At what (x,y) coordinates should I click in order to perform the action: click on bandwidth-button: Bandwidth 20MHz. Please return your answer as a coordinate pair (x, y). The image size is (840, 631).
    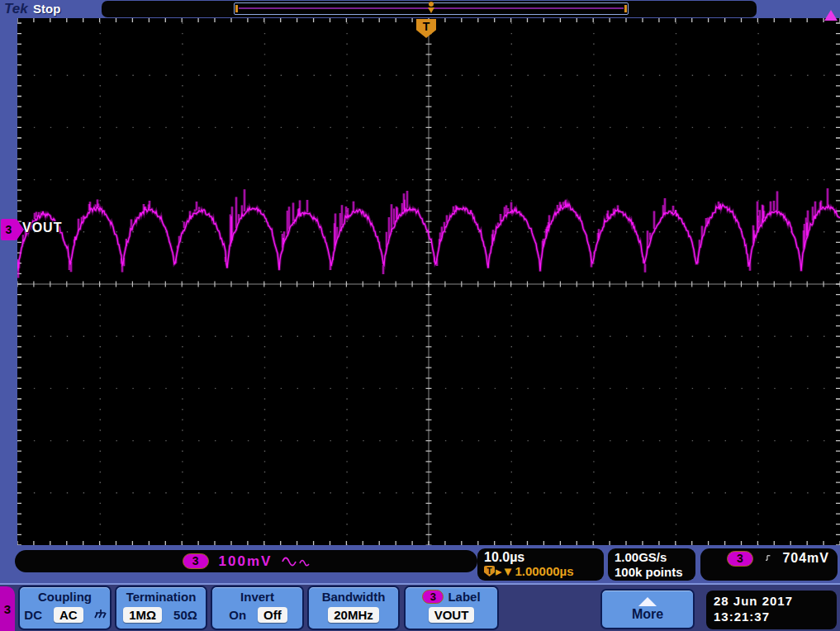
    Looking at the image, I should click on (354, 608).